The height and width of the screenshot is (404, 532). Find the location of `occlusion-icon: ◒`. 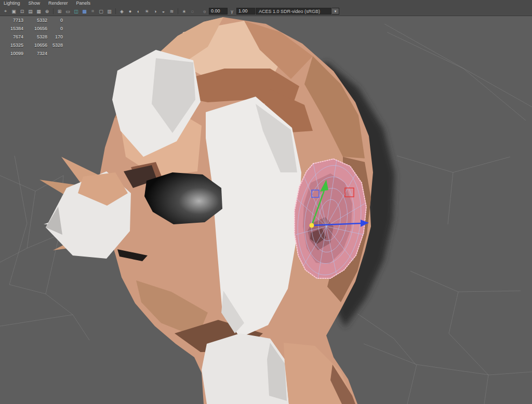

occlusion-icon: ◒ is located at coordinates (163, 11).